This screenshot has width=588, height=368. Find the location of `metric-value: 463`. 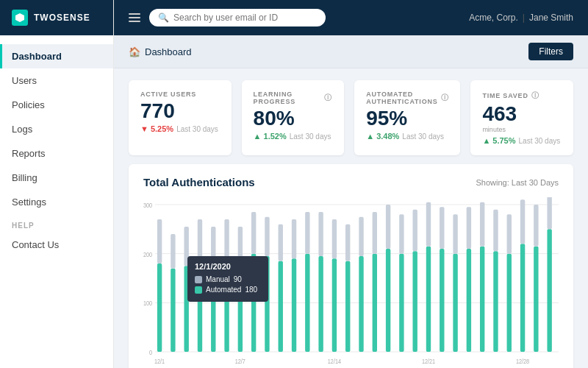

metric-value: 463 is located at coordinates (522, 114).